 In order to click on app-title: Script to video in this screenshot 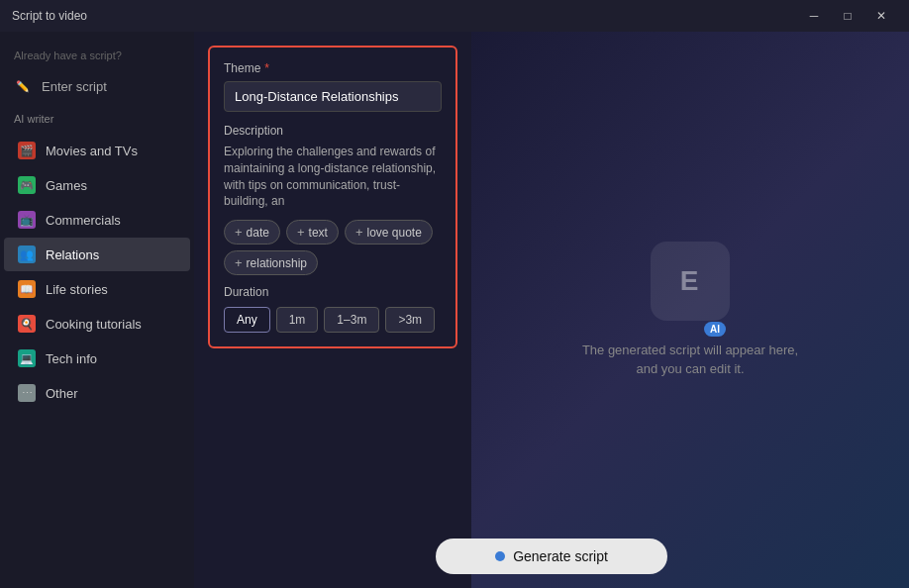, I will do `click(50, 16)`.